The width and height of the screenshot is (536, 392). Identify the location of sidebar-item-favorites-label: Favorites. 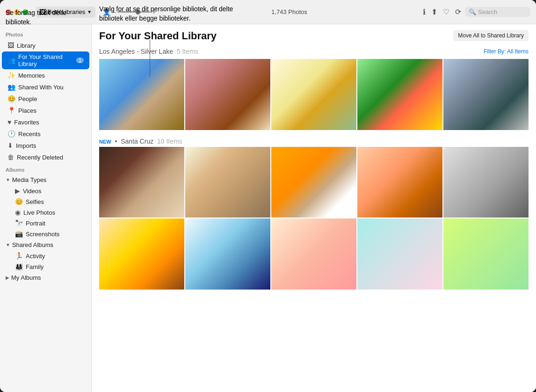
(26, 123).